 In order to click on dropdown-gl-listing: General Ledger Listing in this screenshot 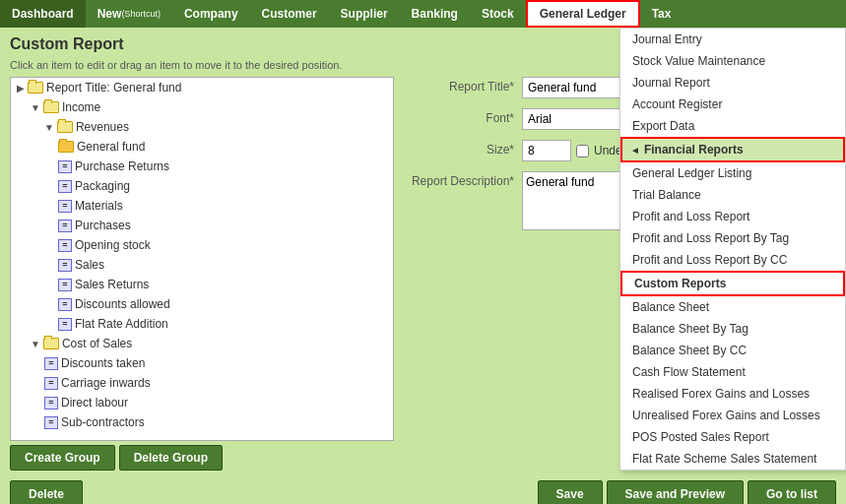, I will do `click(733, 173)`.